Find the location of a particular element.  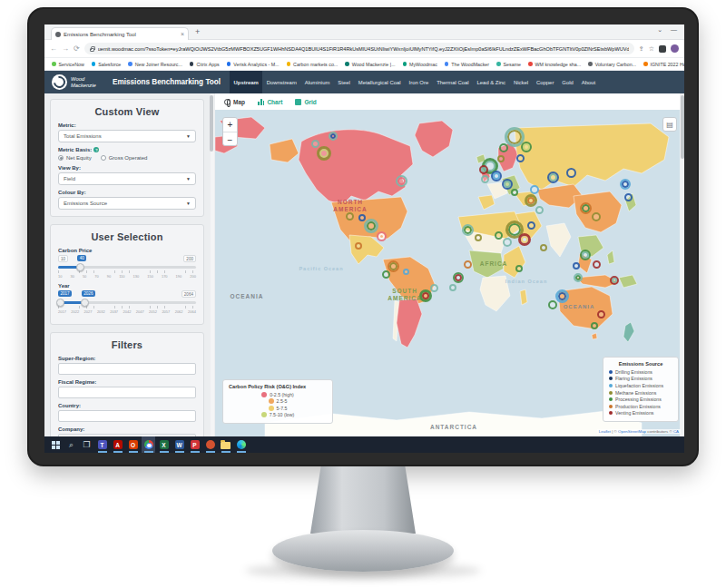

bookmark-item: The WoodMacker is located at coordinates (466, 64).